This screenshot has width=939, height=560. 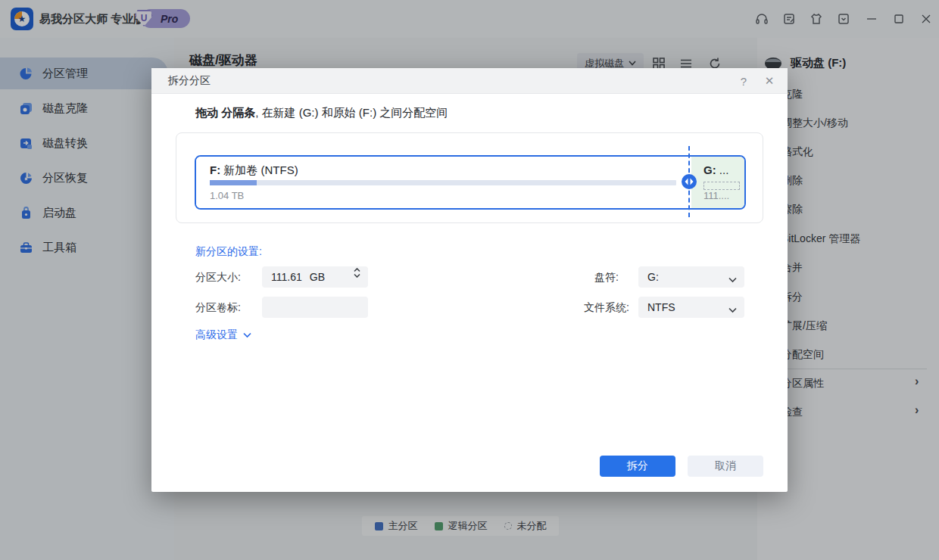 I want to click on advanced-settings-link: 高级设置, so click(x=223, y=335).